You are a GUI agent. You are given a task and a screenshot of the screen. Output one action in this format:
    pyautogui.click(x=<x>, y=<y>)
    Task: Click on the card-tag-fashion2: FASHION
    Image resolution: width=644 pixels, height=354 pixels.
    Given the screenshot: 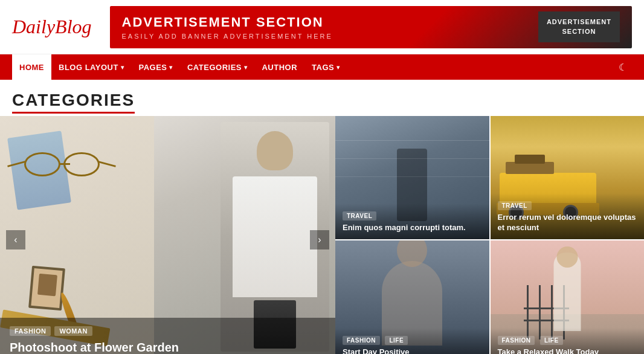 What is the action you would take?
    pyautogui.click(x=517, y=341)
    